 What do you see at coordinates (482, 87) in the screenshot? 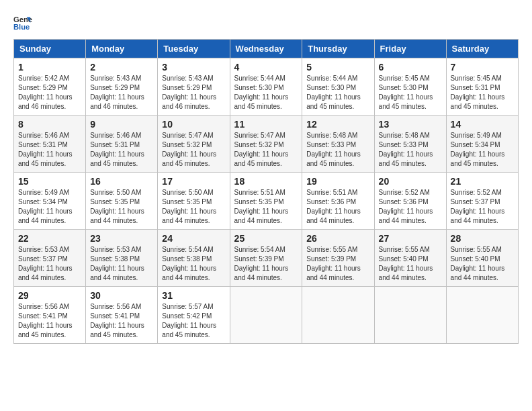
I see `calendar-cell: 7 Sunrise: 5:45 AMSunset: 5:31 PMDayligh…` at bounding box center [482, 87].